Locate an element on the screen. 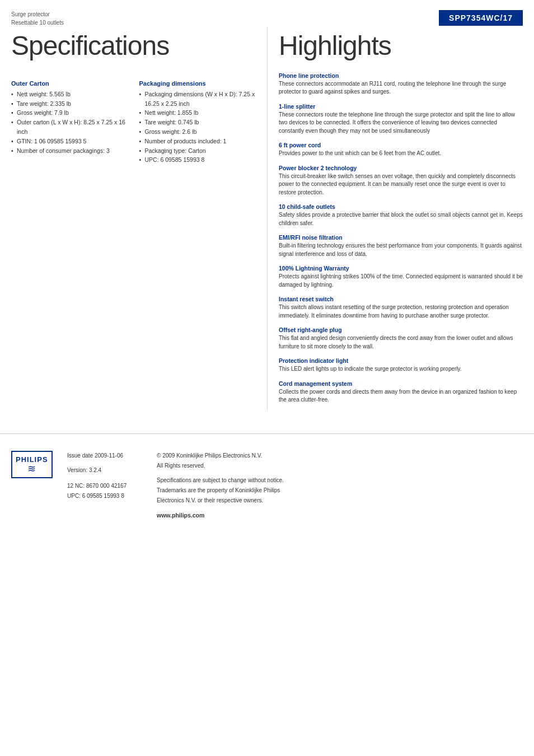  highlight-item: Protection indicator light This LED aler… is located at coordinates (401, 365).